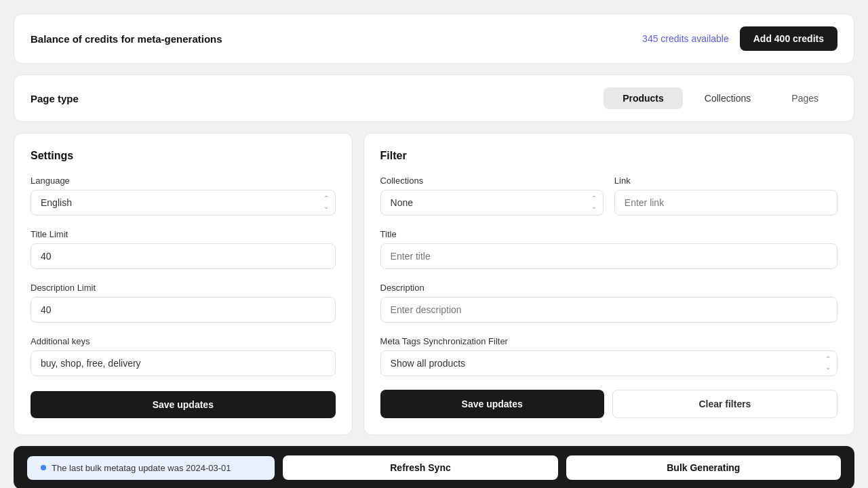 The height and width of the screenshot is (488, 868). Describe the element at coordinates (183, 363) in the screenshot. I see `additional-keys-input` at that location.